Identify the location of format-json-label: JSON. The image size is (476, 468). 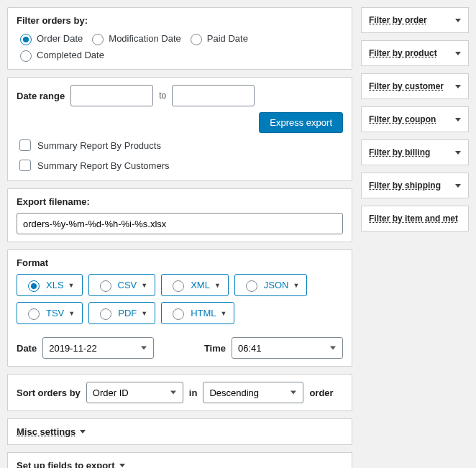
(276, 285).